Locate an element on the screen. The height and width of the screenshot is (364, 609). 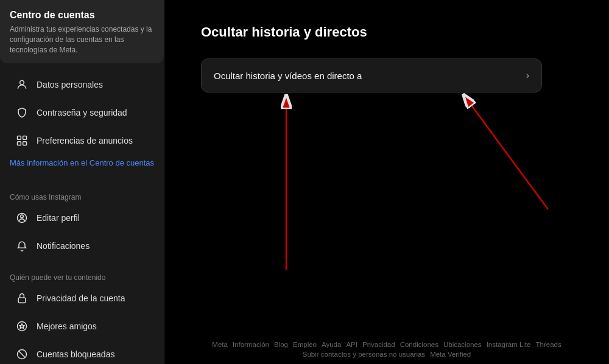
sidebar-header-title: Centro de cuentas is located at coordinates (82, 15).